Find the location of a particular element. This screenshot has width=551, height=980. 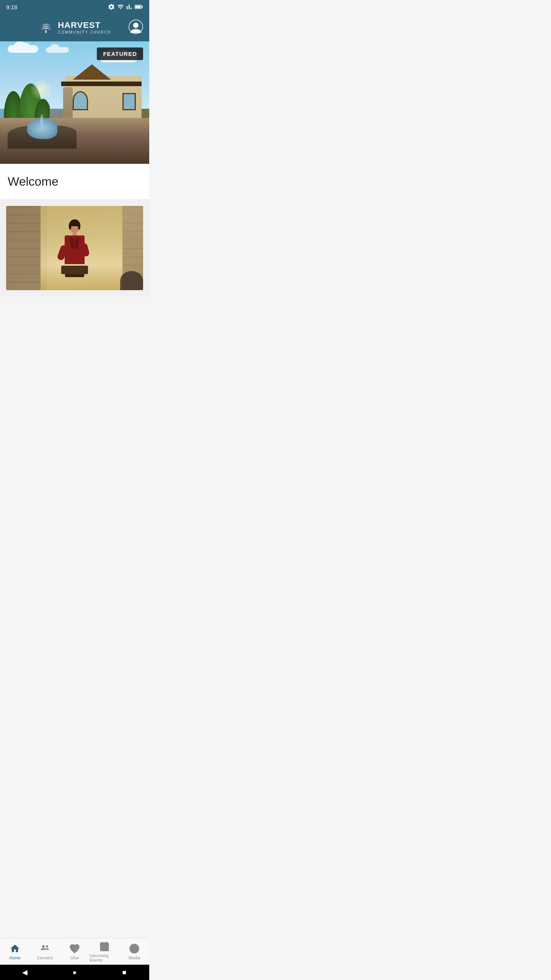

logo-subtitle: COMMUNITY CHURCH is located at coordinates (85, 32).